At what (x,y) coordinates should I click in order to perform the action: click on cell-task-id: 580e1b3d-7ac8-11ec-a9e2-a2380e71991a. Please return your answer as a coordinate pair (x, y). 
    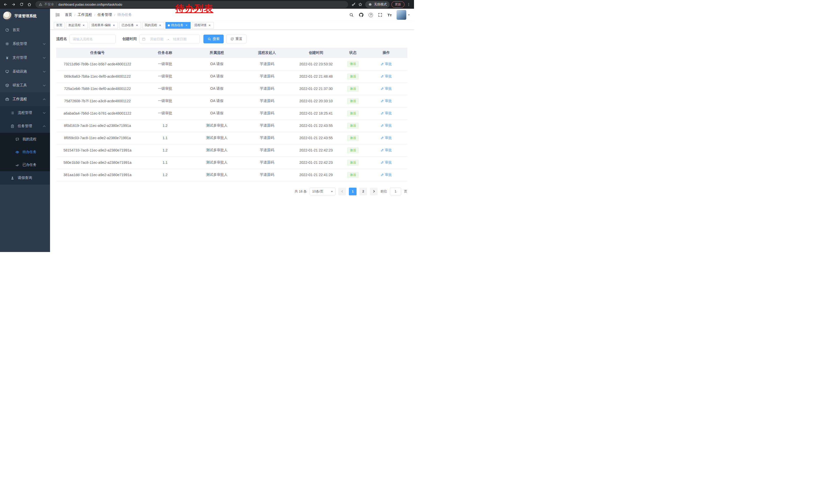
    Looking at the image, I should click on (97, 163).